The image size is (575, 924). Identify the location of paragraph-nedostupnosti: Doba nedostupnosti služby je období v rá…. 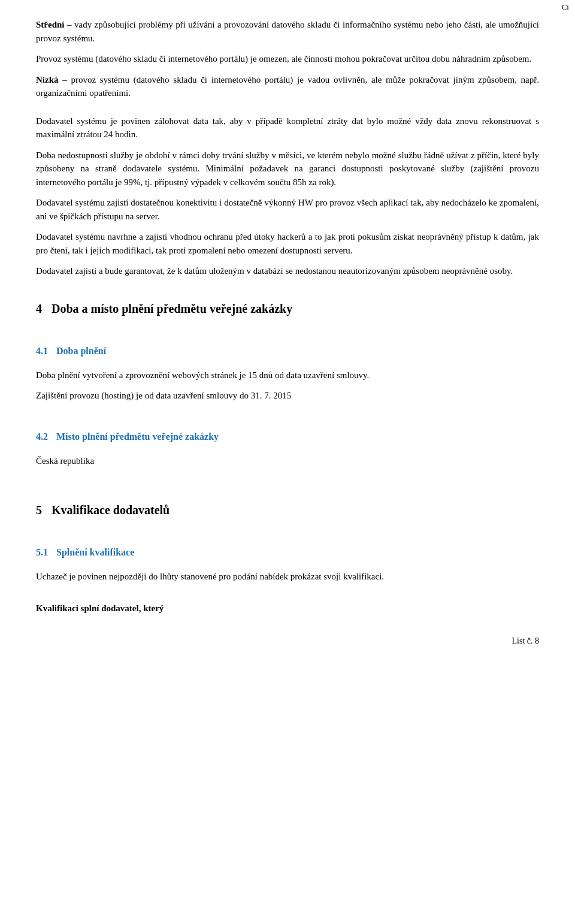
(288, 169).